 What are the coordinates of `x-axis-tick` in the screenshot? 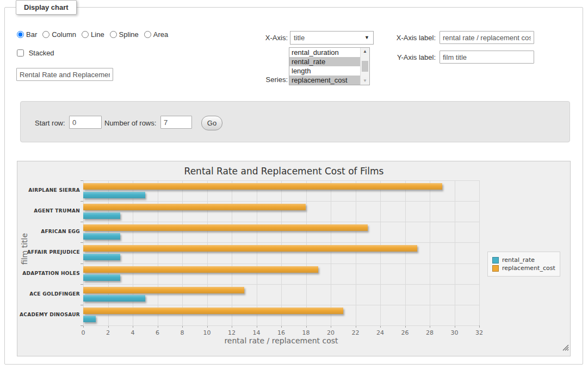 It's located at (480, 327).